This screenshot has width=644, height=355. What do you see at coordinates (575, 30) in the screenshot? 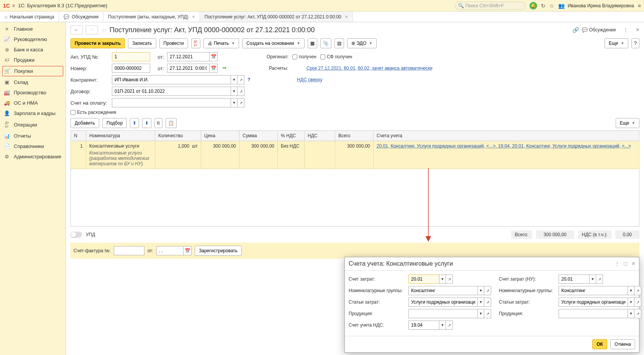
I see `link-icon: 🔗` at bounding box center [575, 30].